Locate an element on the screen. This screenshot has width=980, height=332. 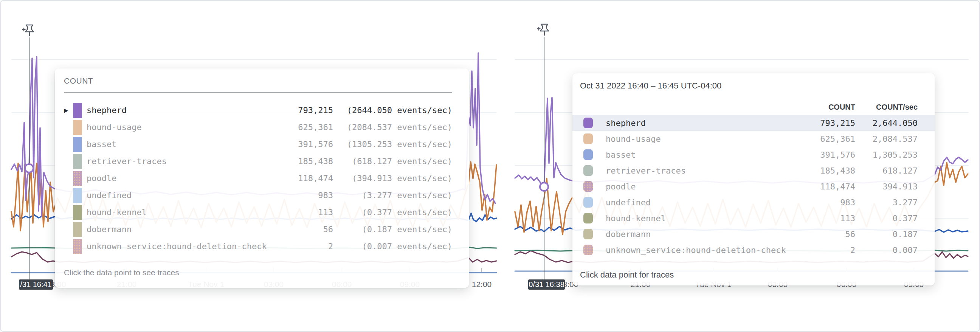
list-item: unknown_service:hound-deletion-check 2 (… is located at coordinates (258, 246).